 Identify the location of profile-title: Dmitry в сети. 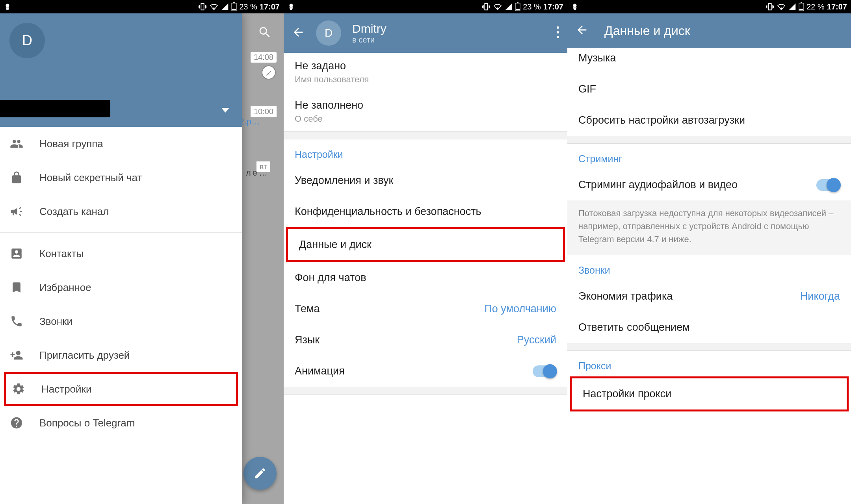
(370, 33).